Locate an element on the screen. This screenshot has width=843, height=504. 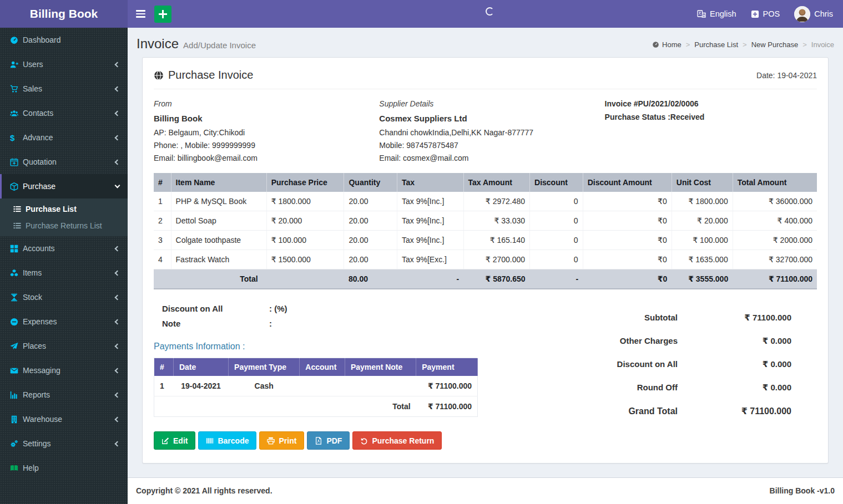
app-version: Billing Book -v1.0 is located at coordinates (802, 491).